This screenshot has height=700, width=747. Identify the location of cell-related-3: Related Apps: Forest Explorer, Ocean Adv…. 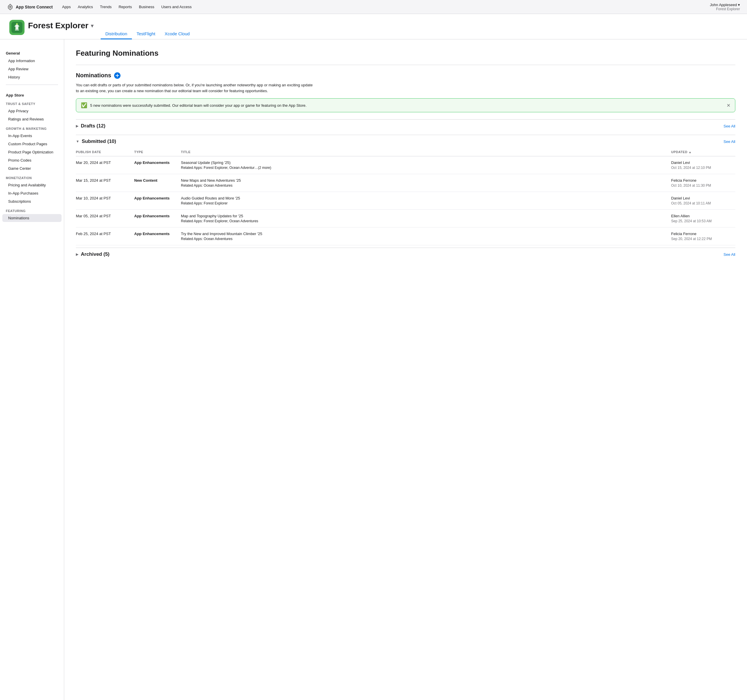
(426, 221).